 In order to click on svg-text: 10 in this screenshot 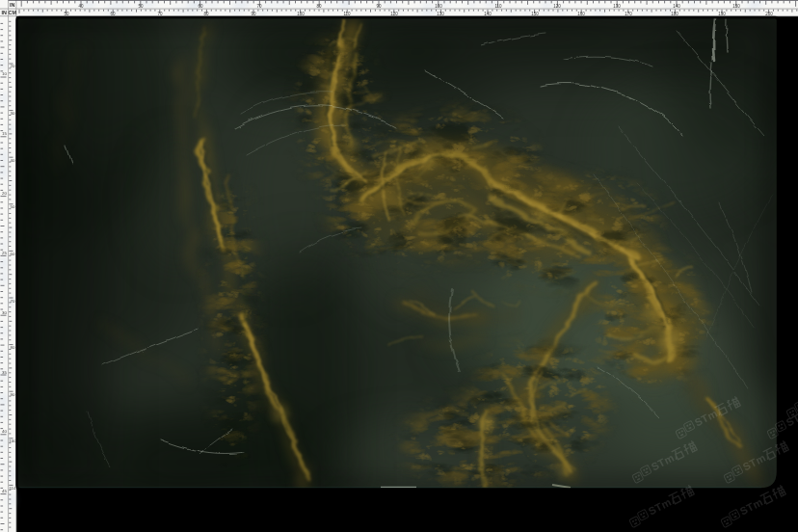, I will do `click(4, 73)`.